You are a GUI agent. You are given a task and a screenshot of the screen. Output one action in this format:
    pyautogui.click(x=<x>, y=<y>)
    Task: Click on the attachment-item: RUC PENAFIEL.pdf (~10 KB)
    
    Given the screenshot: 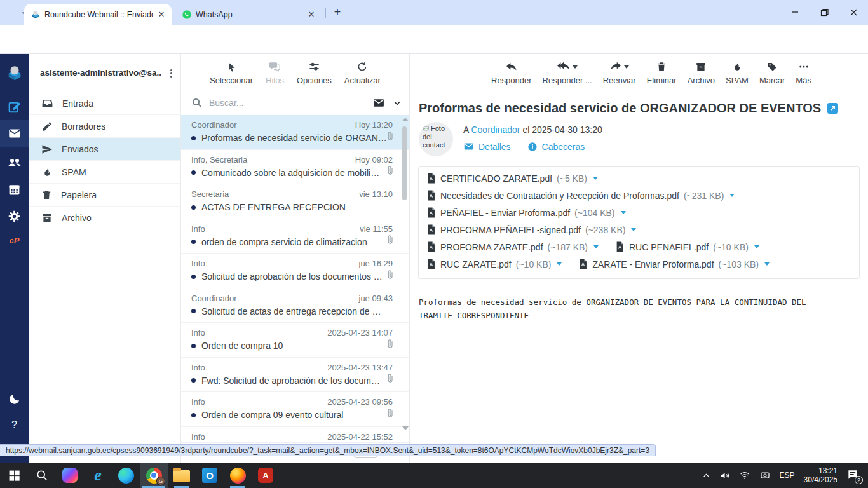 What is the action you would take?
    pyautogui.click(x=688, y=247)
    